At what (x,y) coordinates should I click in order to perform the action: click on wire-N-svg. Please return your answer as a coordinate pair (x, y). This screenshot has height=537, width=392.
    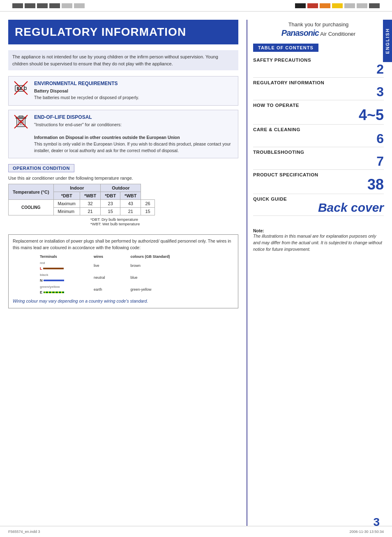
    Looking at the image, I should click on (54, 280).